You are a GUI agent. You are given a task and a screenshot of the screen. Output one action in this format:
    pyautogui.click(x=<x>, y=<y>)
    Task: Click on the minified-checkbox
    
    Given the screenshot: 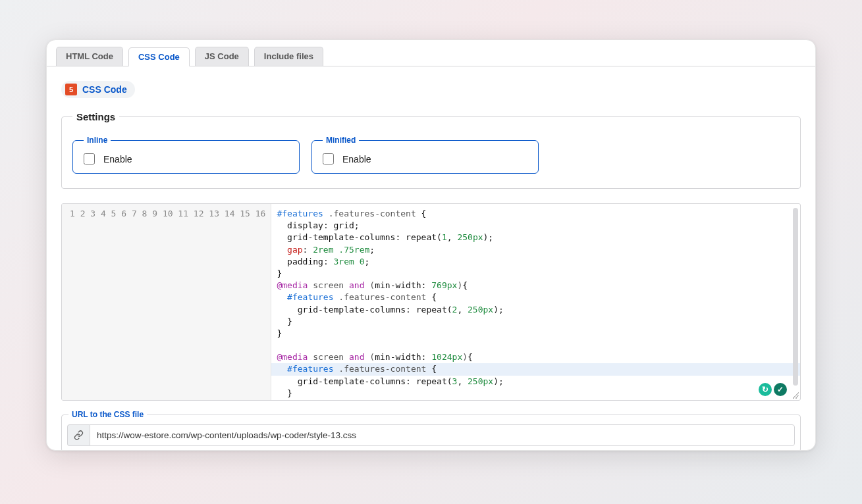 What is the action you would take?
    pyautogui.click(x=328, y=159)
    